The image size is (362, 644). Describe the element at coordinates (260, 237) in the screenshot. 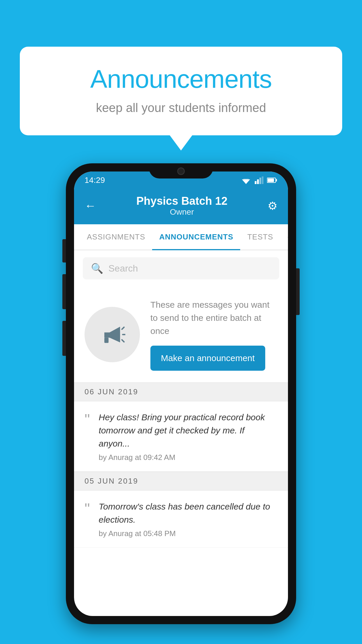

I see `tab-tests: TESTS` at that location.